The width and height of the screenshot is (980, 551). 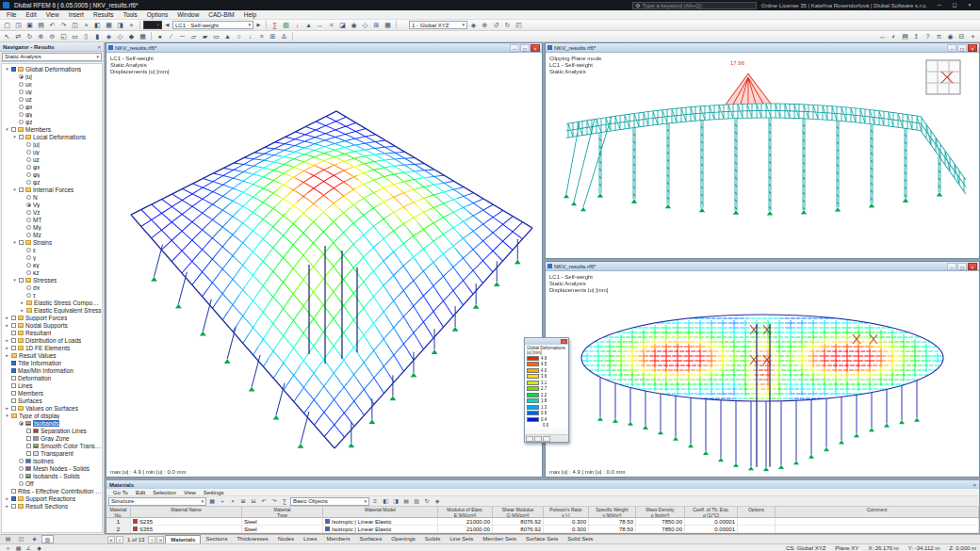 What do you see at coordinates (121, 37) in the screenshot?
I see `wireframe-icon: ◇` at bounding box center [121, 37].